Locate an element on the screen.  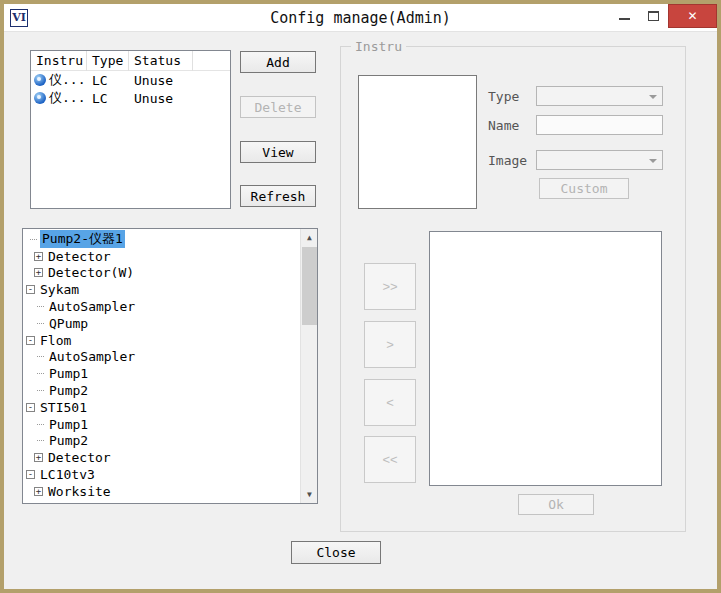
tree-item: -Sykam is located at coordinates (162, 290).